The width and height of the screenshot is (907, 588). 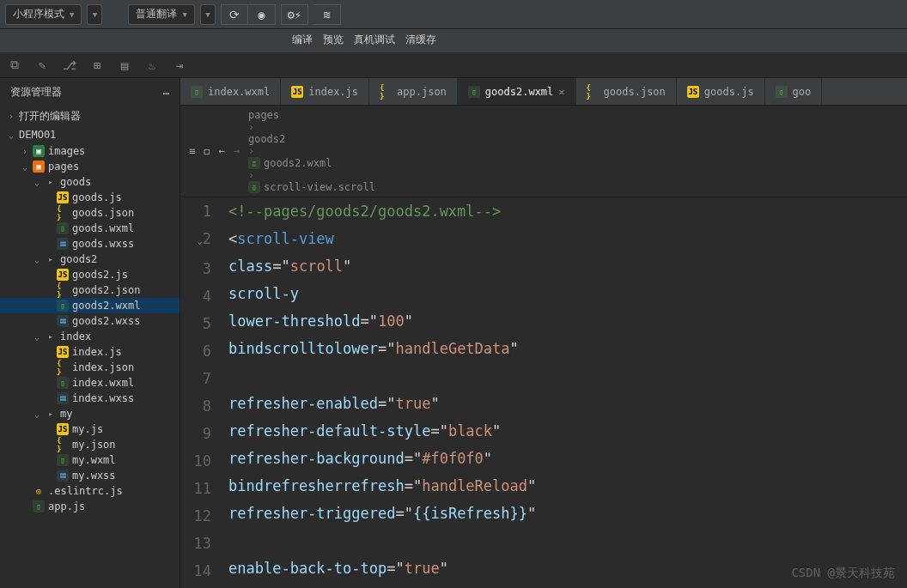 What do you see at coordinates (89, 275) in the screenshot?
I see `tree-goods2.js: JSgoods2.js` at bounding box center [89, 275].